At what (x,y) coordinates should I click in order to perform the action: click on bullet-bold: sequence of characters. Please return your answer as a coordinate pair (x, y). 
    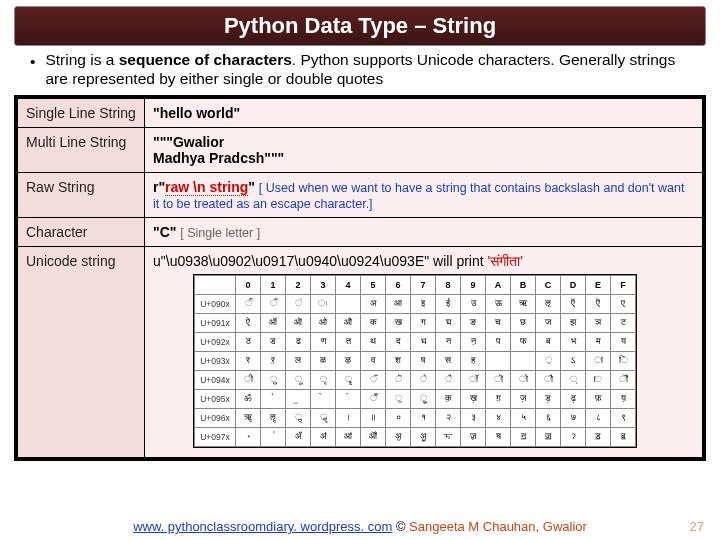
    Looking at the image, I should click on (206, 60).